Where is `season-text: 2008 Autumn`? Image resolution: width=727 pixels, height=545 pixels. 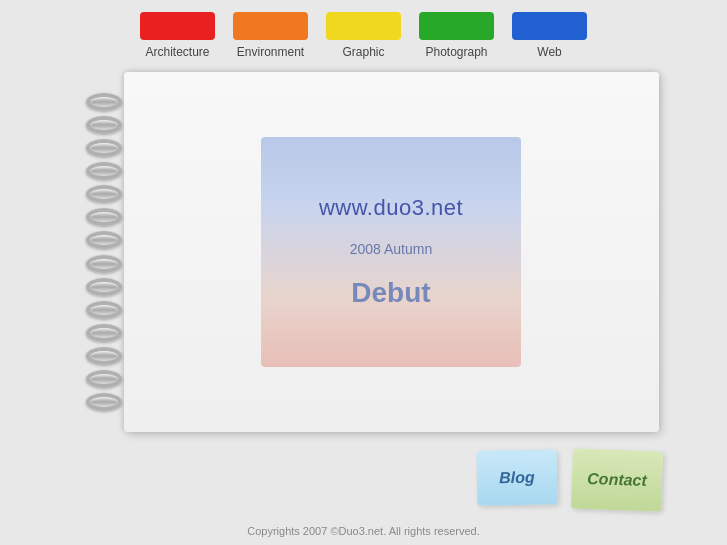 season-text: 2008 Autumn is located at coordinates (392, 249).